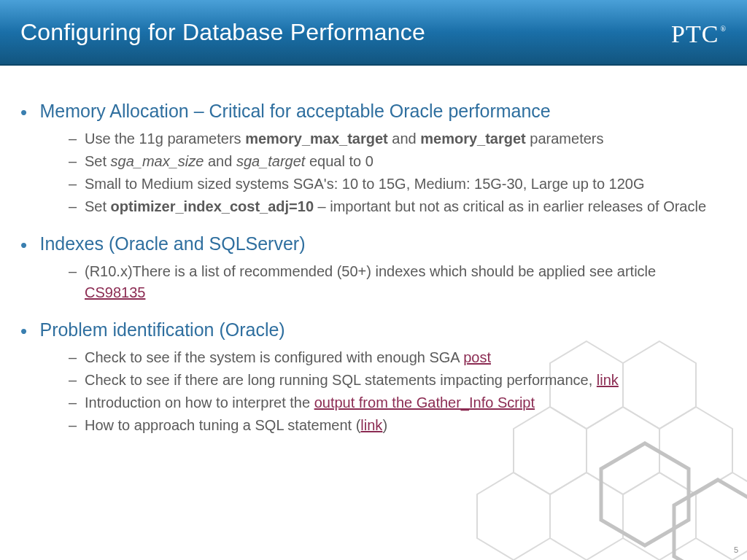 The height and width of the screenshot is (560, 747). I want to click on list-item: Check to see if the system is configured…, so click(398, 357).